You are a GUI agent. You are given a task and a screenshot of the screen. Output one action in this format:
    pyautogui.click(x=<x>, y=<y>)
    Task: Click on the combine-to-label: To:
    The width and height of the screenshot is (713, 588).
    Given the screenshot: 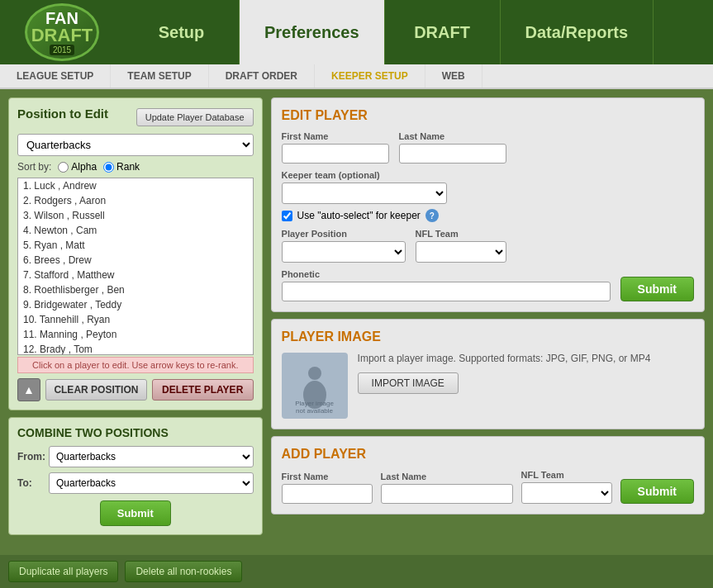 What is the action you would take?
    pyautogui.click(x=30, y=483)
    